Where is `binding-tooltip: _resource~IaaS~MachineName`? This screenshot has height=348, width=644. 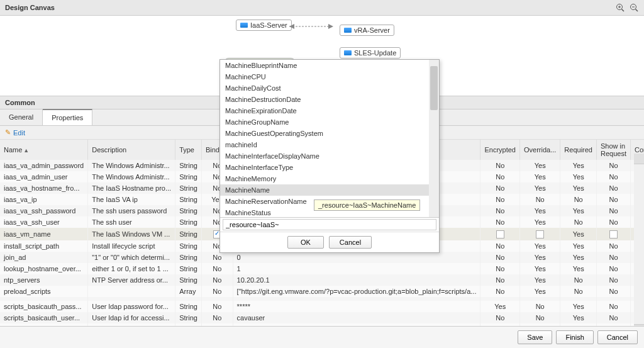
binding-tooltip: _resource~IaaS~MachineName is located at coordinates (367, 205).